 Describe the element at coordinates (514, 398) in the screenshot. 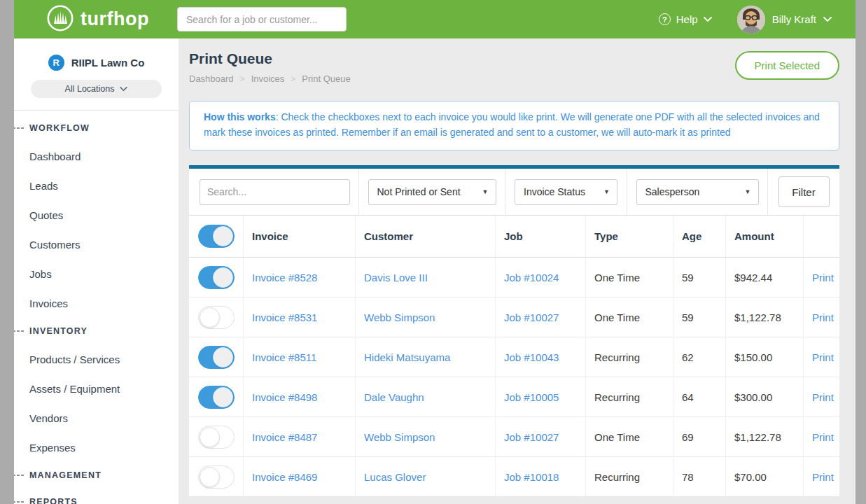

I see `table-row: Invoice #8498 Dale Vaughn Job #10005 Rec…` at that location.